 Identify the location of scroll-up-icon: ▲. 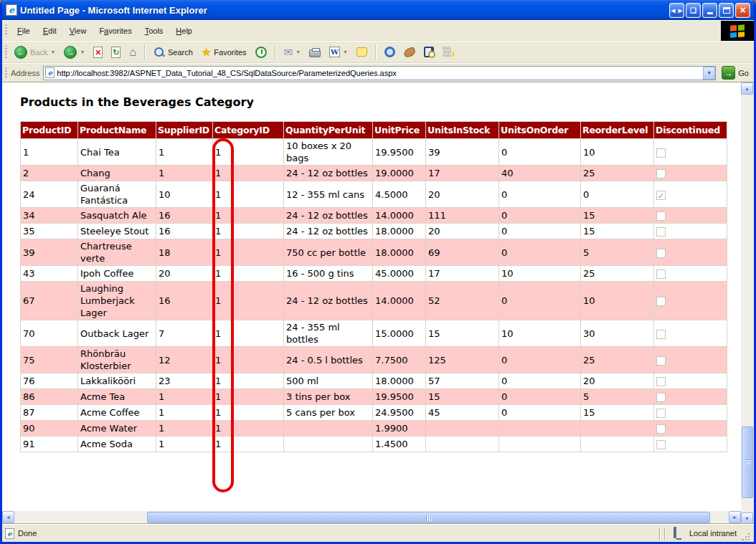
(747, 89).